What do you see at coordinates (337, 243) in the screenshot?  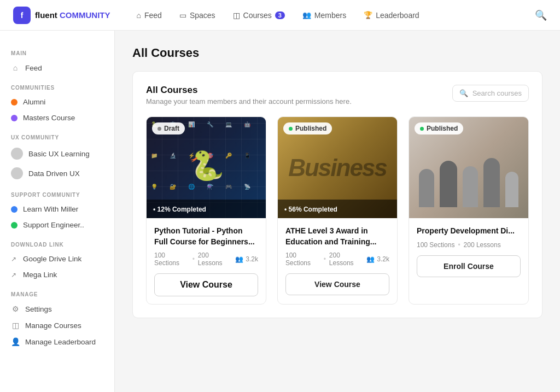 I see `course-card-body-athe: ATHE Level 3 Award in Education and Trai…` at bounding box center [337, 243].